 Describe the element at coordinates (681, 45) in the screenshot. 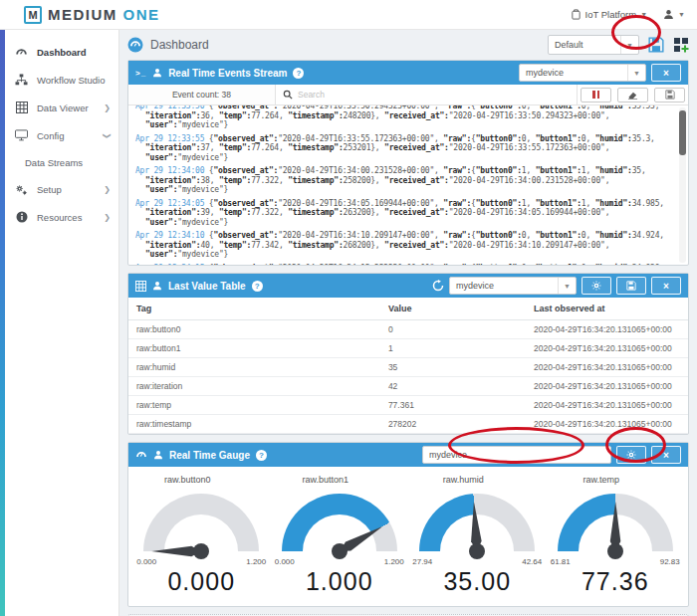

I see `add-widget-button` at that location.